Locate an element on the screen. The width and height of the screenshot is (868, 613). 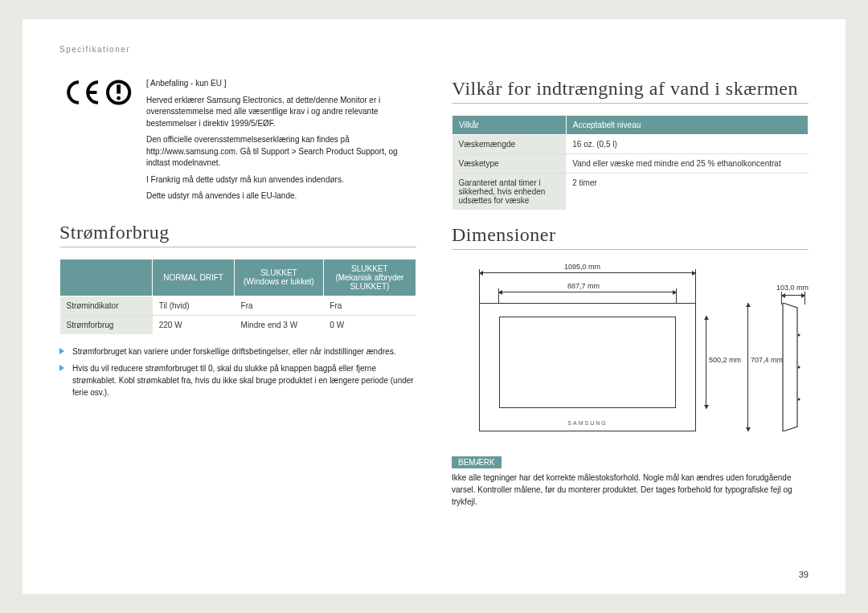
breadcrumb: Specifikationer is located at coordinates (434, 50).